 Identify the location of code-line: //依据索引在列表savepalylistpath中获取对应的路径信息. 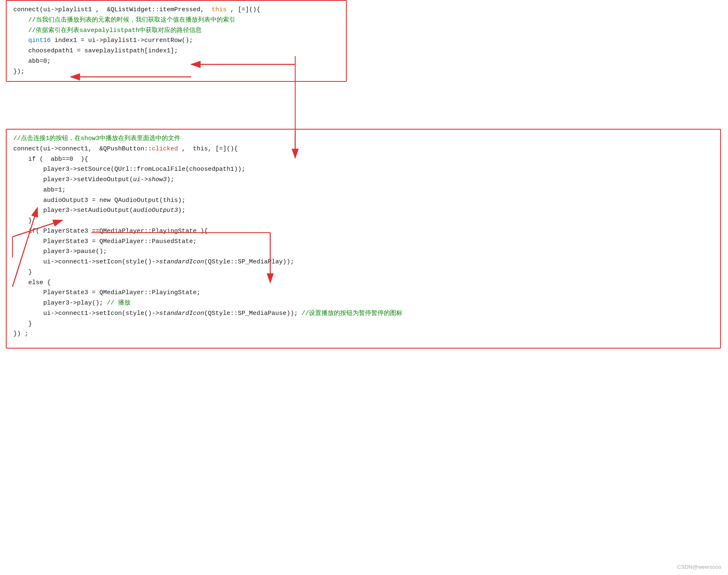
(176, 31).